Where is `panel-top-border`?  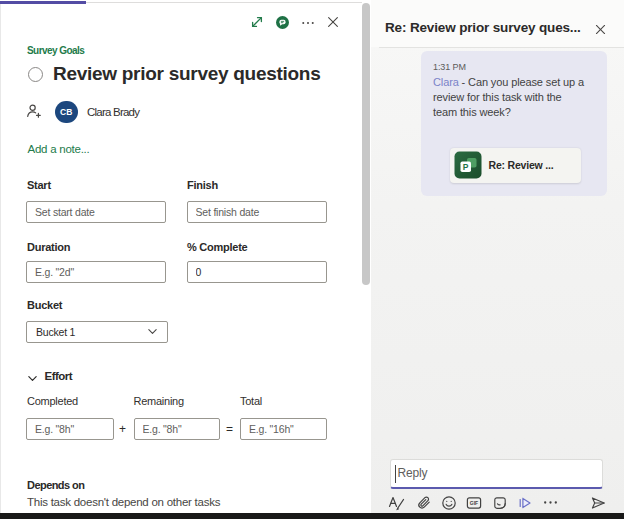 panel-top-border is located at coordinates (224, 2).